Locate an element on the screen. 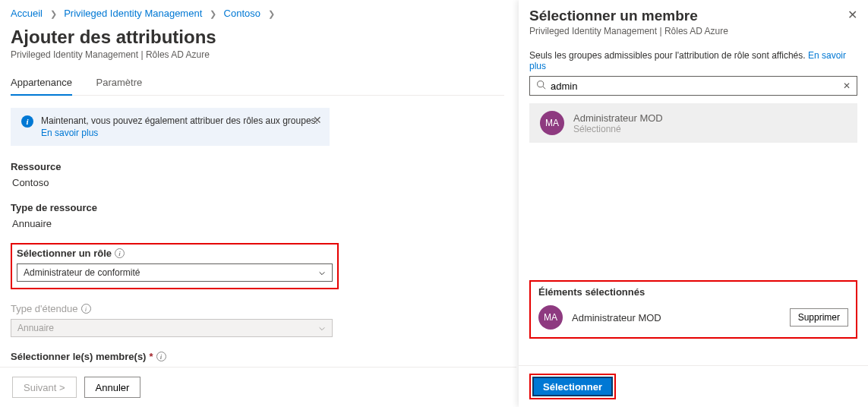  resource-type-value: Annuaire is located at coordinates (257, 223).